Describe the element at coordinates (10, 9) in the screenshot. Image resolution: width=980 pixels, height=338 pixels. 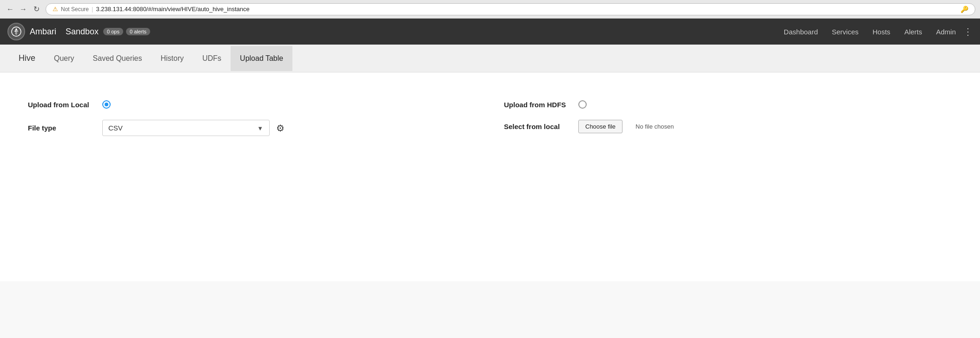
I see `back-button: ←` at that location.